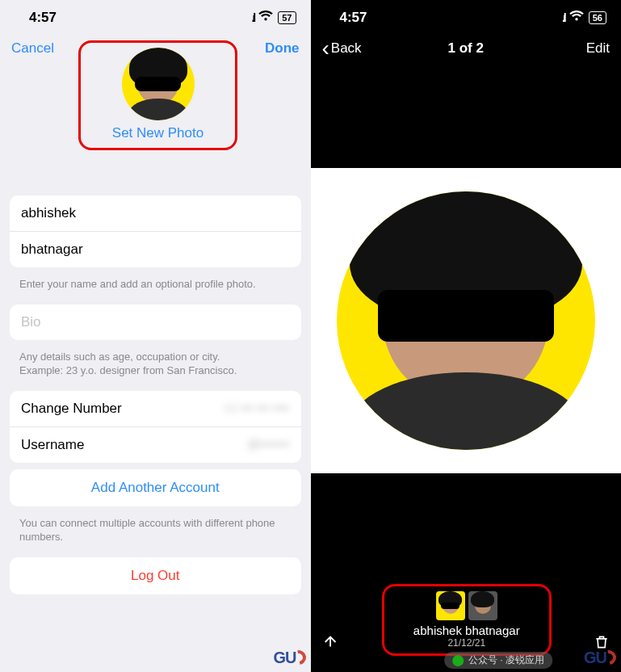  Describe the element at coordinates (155, 488) in the screenshot. I see `add-another-account-button: Add Another Account` at that location.